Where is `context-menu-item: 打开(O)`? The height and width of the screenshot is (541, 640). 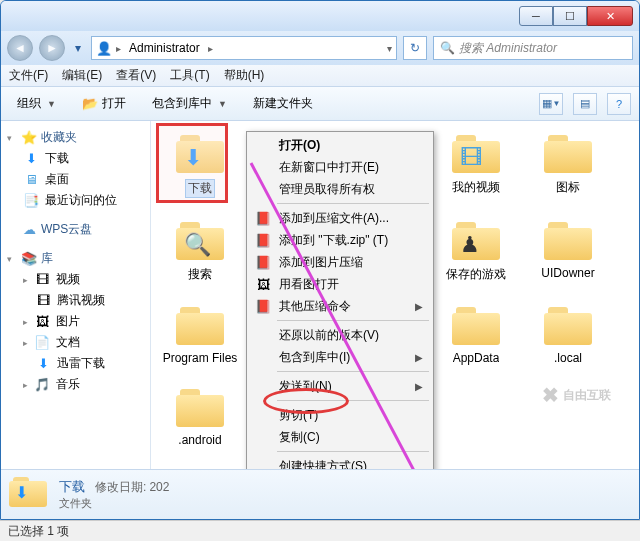
context-menu-item: 打开(O) is located at coordinates (340, 145).